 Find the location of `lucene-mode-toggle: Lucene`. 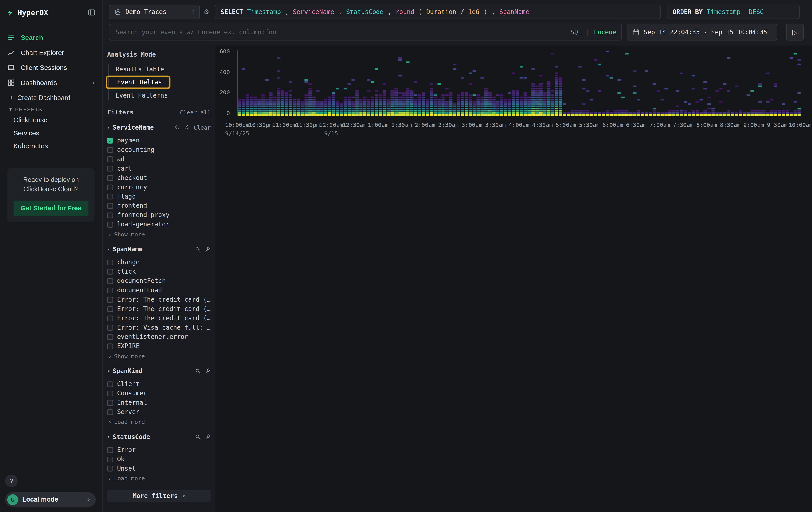

lucene-mode-toggle: Lucene is located at coordinates (605, 32).